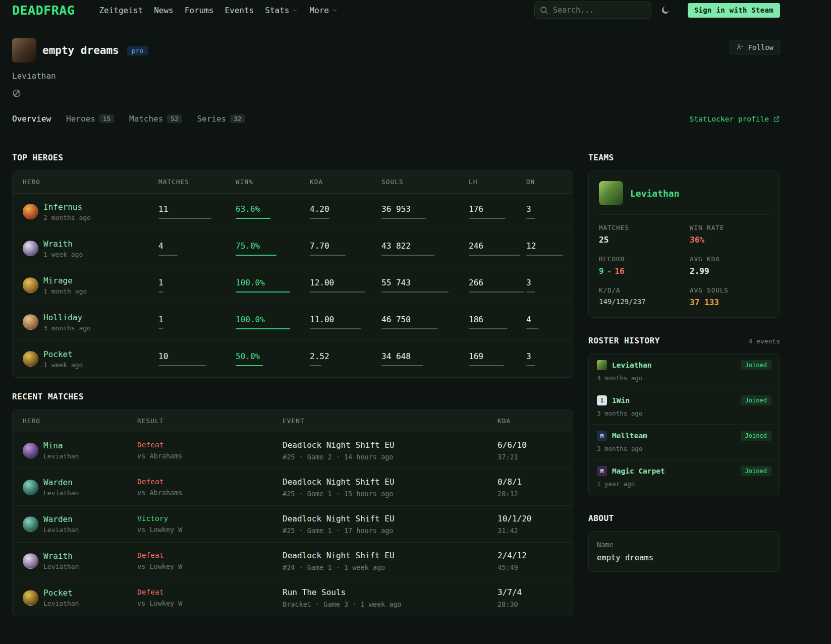 Image resolution: width=831 pixels, height=644 pixels. What do you see at coordinates (425, 282) in the screenshot?
I see `souls-value: 55 743` at bounding box center [425, 282].